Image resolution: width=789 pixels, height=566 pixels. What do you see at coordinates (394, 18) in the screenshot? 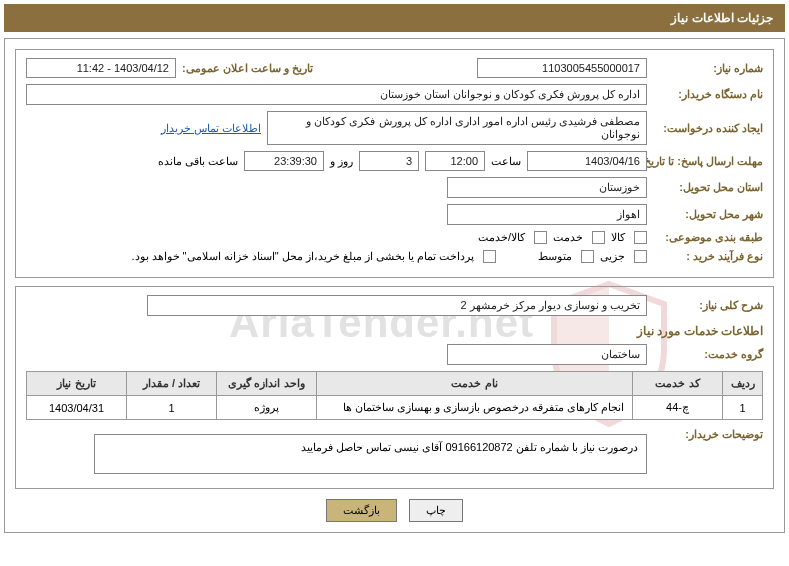
I see `page-header: جزئیات اطلاعات نیاز` at bounding box center [394, 18].